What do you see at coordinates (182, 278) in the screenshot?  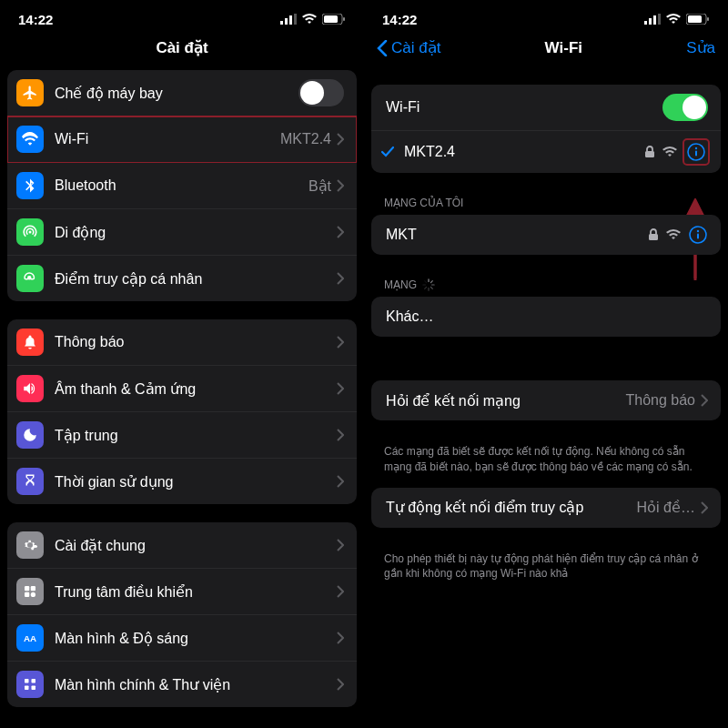 I see `row-hotspot: Điểm truy cập cá nhân` at bounding box center [182, 278].